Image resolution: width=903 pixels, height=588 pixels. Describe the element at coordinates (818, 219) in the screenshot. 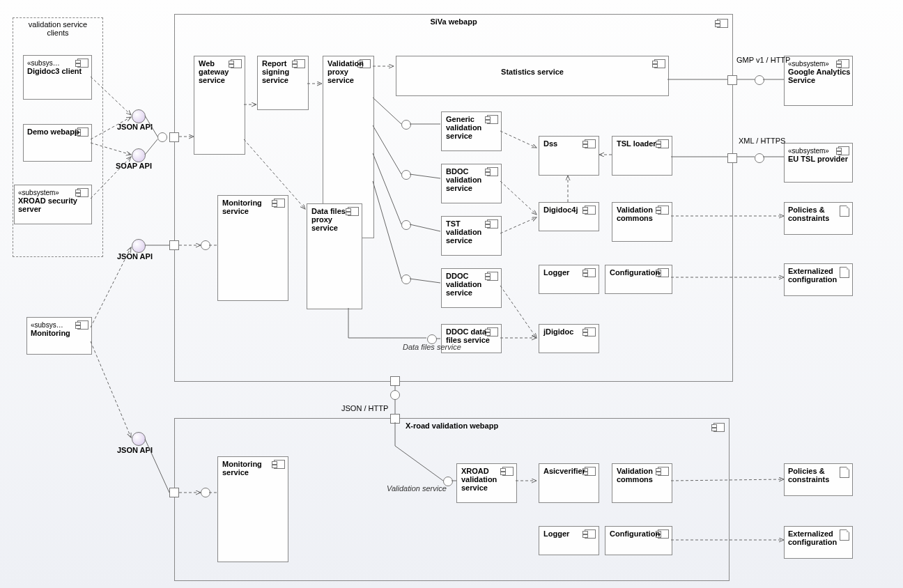

I see `siva-policies-constraints: Policies & constraints` at that location.